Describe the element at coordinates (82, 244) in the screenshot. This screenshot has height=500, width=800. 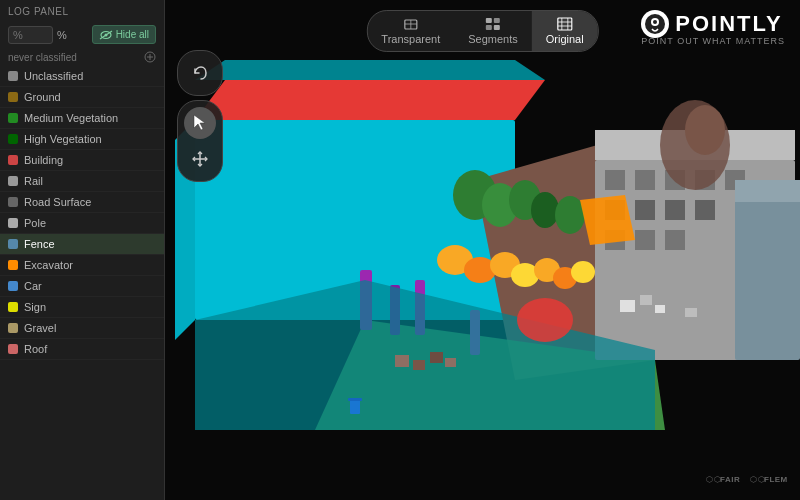
I see `category-item-fence: Fence` at that location.